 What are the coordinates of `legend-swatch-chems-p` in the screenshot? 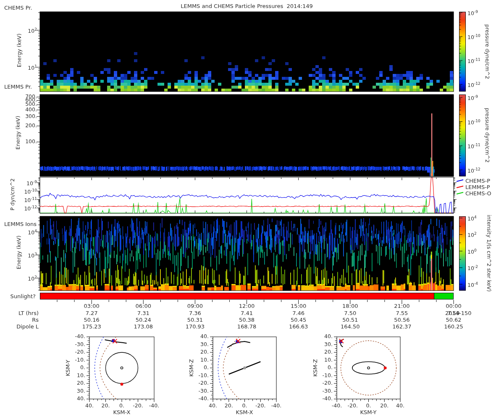 It's located at (460, 181).